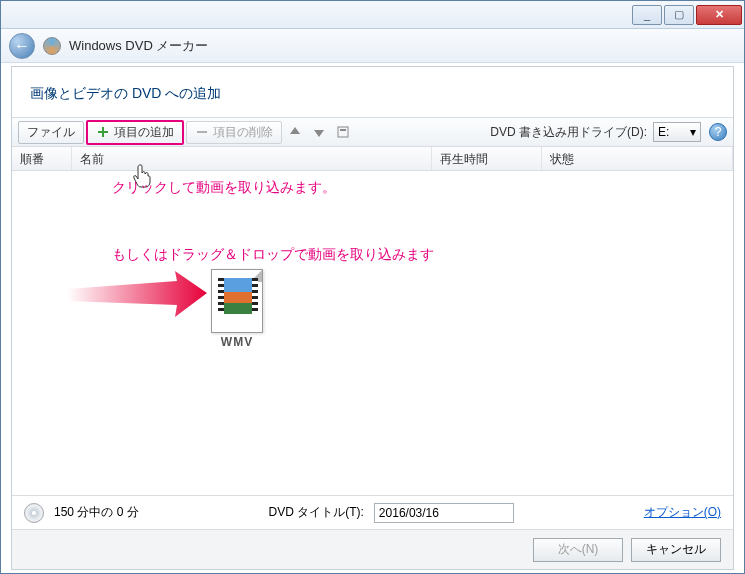 The width and height of the screenshot is (745, 574). I want to click on maximize-button: ▢, so click(679, 15).